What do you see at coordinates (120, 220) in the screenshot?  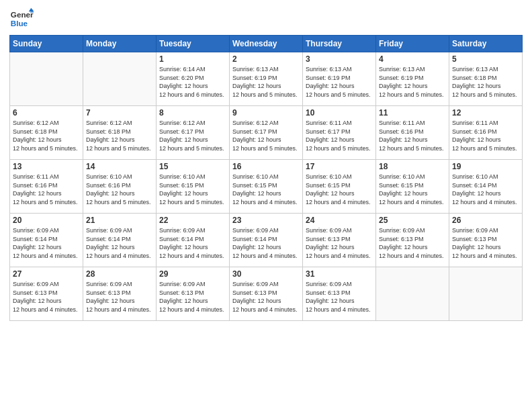 I see `day-number: 21` at bounding box center [120, 220].